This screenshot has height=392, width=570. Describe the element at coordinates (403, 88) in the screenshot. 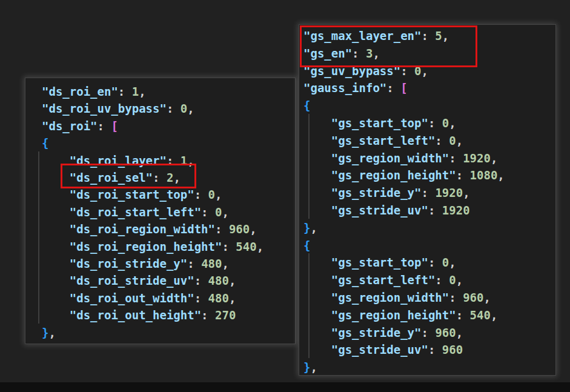

I see `json-square-bracket: [` at that location.